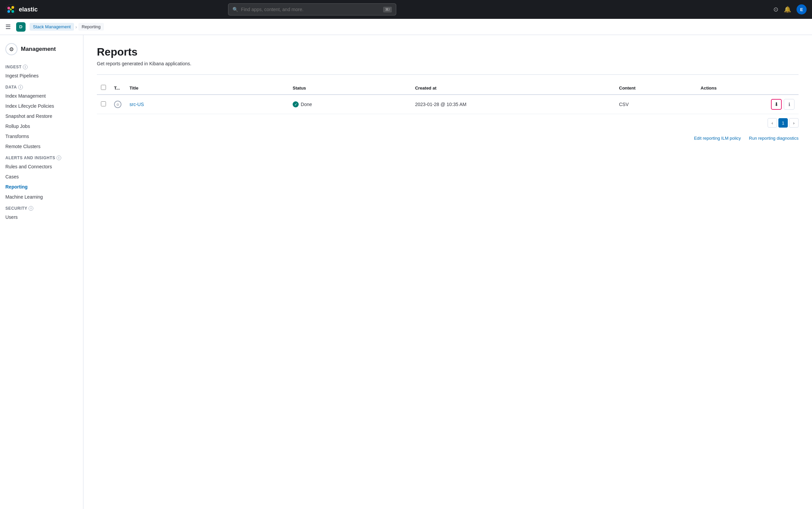 Image resolution: width=812 pixels, height=509 pixels. Describe the element at coordinates (42, 106) in the screenshot. I see `sidebar-item-index-lifecycle-policies: Index Lifecycle Policies` at that location.